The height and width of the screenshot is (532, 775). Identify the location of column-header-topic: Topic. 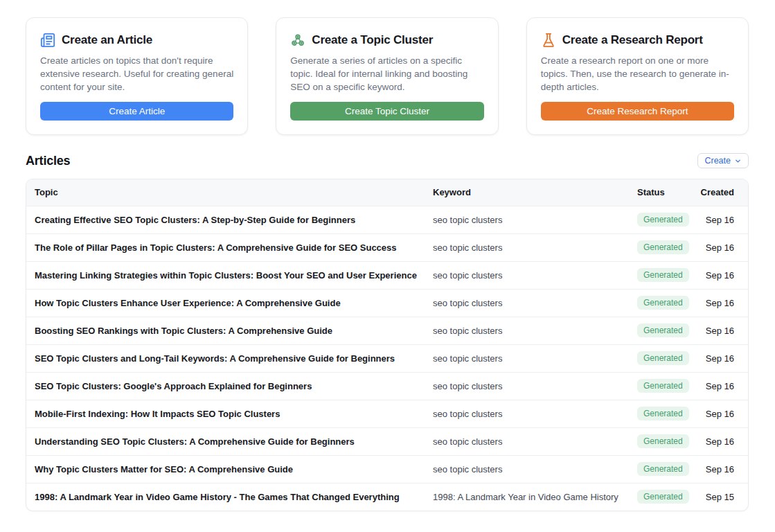
(230, 193).